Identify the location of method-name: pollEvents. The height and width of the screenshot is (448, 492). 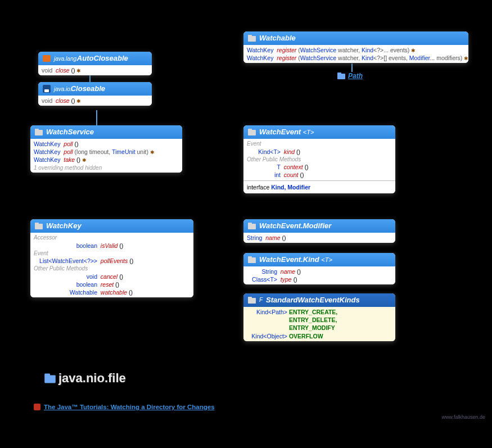
(114, 261).